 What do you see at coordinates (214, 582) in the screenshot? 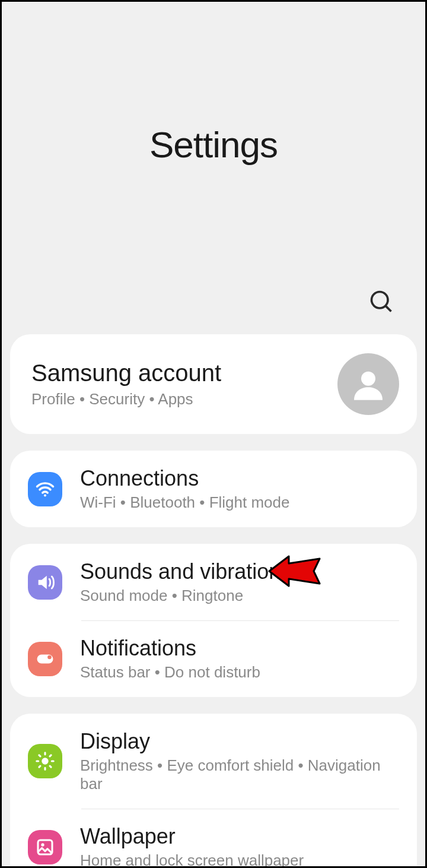
I see `settings-item-sounds: Sounds and vibration Sound modeRingtone` at bounding box center [214, 582].